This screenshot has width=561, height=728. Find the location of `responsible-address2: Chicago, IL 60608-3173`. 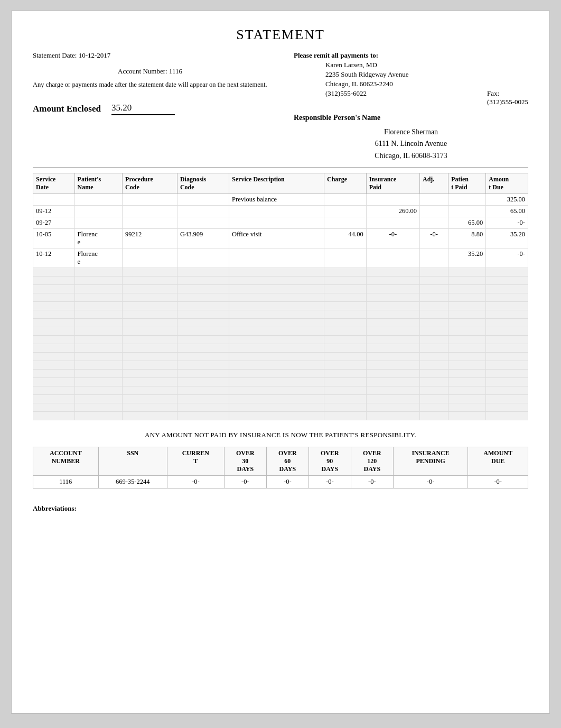

responsible-address2: Chicago, IL 60608-3173 is located at coordinates (411, 156).